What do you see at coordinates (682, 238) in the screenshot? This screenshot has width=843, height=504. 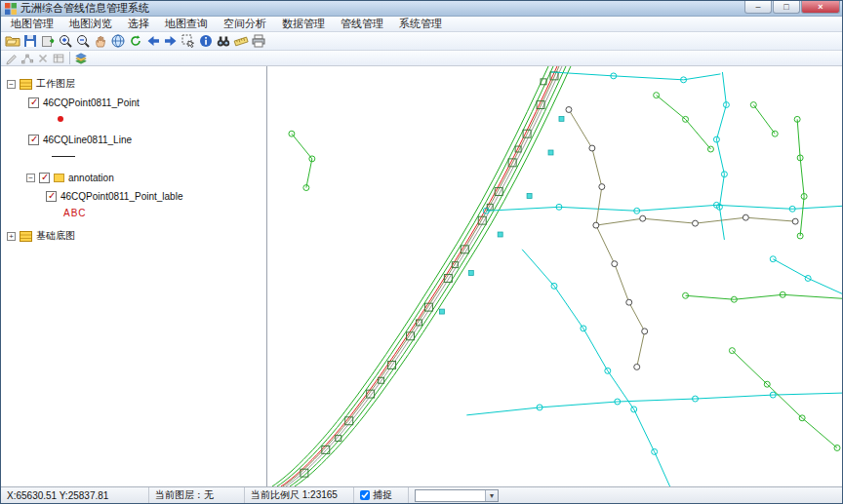 I see `olive-pipelines` at bounding box center [682, 238].